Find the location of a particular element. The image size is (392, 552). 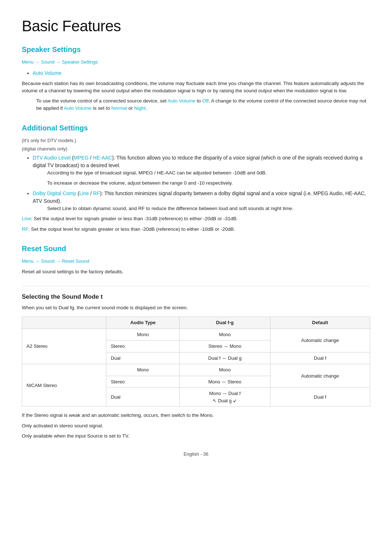

nicam-stereo-audio: Stereo is located at coordinates (143, 382).